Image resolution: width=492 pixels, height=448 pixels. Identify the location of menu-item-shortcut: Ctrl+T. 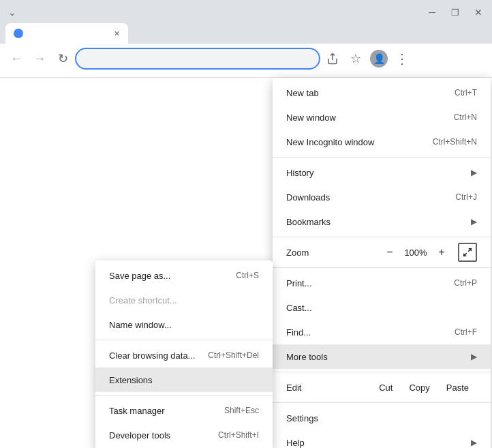
(466, 93).